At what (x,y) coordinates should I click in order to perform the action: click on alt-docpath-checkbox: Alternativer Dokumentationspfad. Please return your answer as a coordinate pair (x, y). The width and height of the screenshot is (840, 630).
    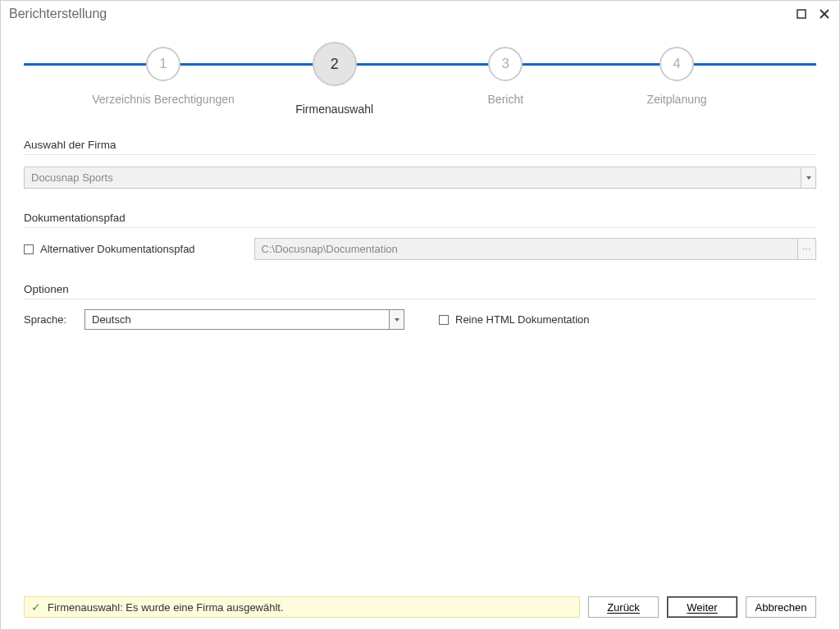
    Looking at the image, I should click on (110, 249).